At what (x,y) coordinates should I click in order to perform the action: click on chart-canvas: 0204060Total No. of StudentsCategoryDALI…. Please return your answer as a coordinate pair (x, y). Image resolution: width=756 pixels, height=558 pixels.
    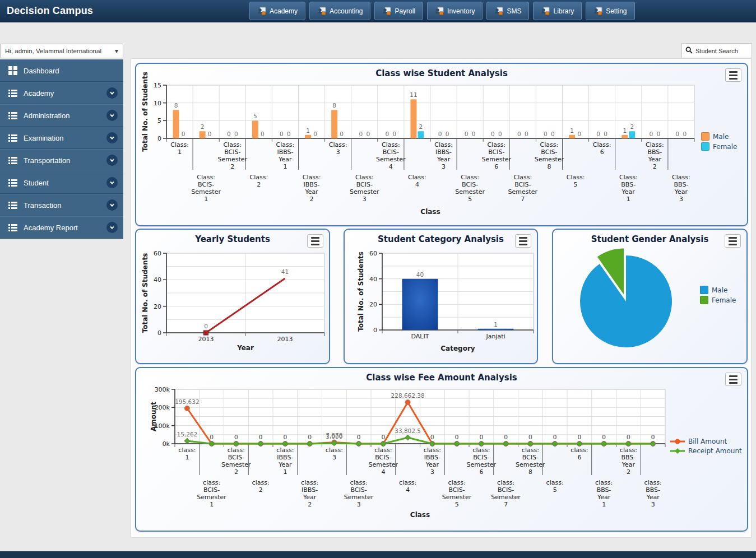
    Looking at the image, I should click on (440, 296).